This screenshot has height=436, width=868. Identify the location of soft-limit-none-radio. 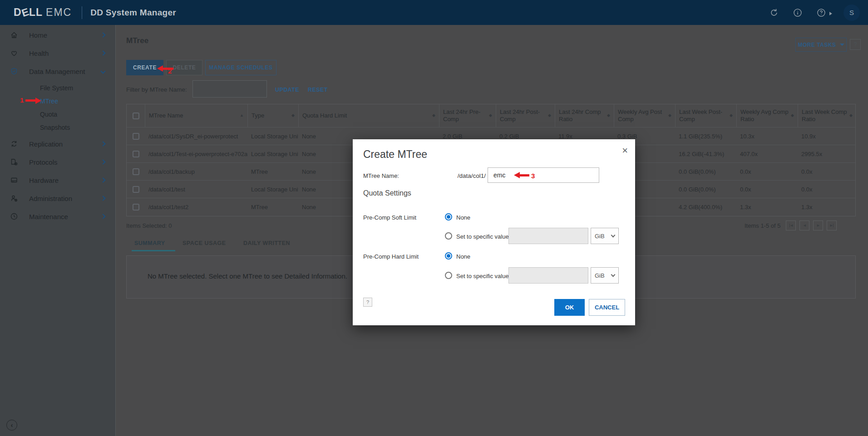
(449, 217).